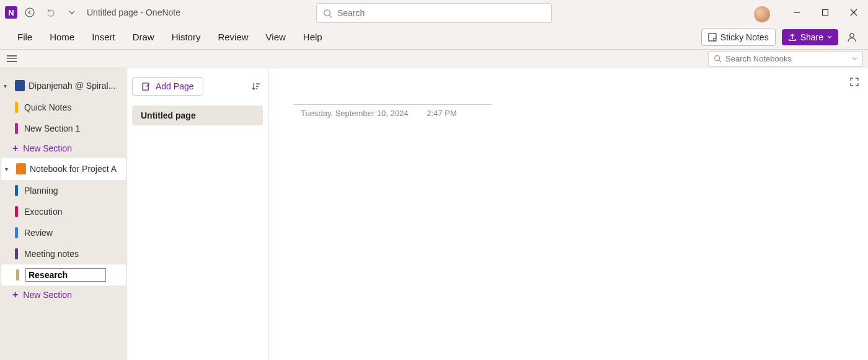 The image size is (868, 360). Describe the element at coordinates (48, 107) in the screenshot. I see `section-label: Quick Notes` at that location.